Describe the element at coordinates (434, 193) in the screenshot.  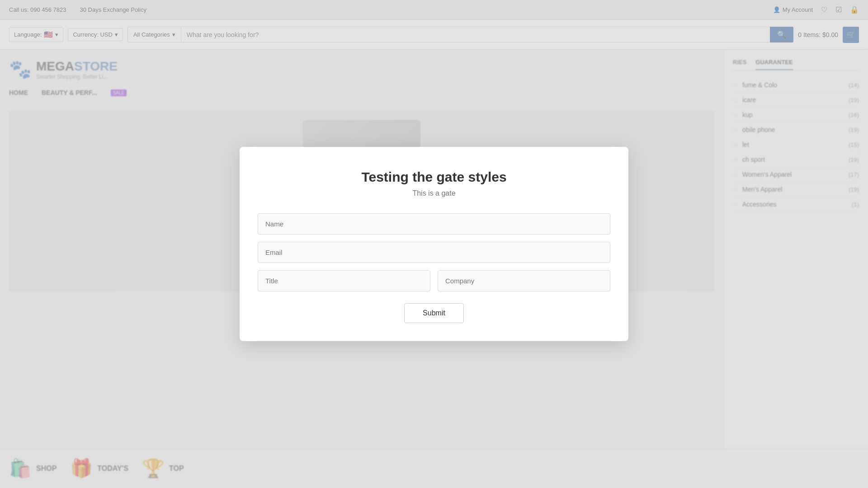
I see `modal-subtitle: This is a gate` at that location.